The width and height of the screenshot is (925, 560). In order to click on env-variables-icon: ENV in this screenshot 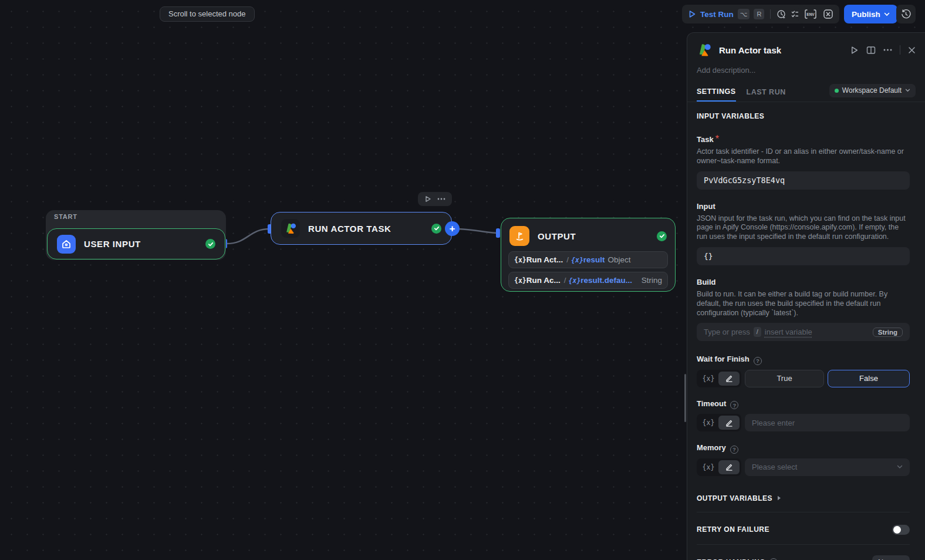, I will do `click(811, 14)`.